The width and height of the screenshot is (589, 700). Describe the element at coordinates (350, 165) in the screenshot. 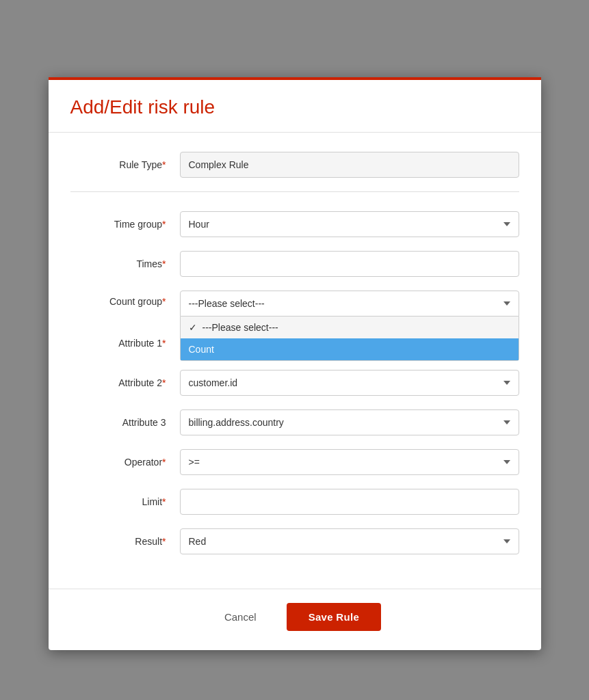

I see `rule-type-select: Complex Rule Simple Rule` at that location.